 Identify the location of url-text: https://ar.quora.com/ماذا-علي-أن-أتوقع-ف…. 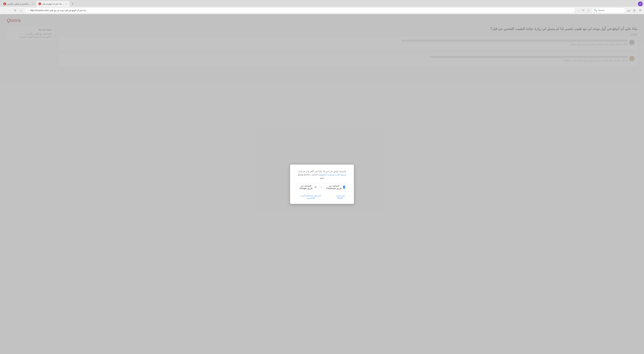
(302, 10).